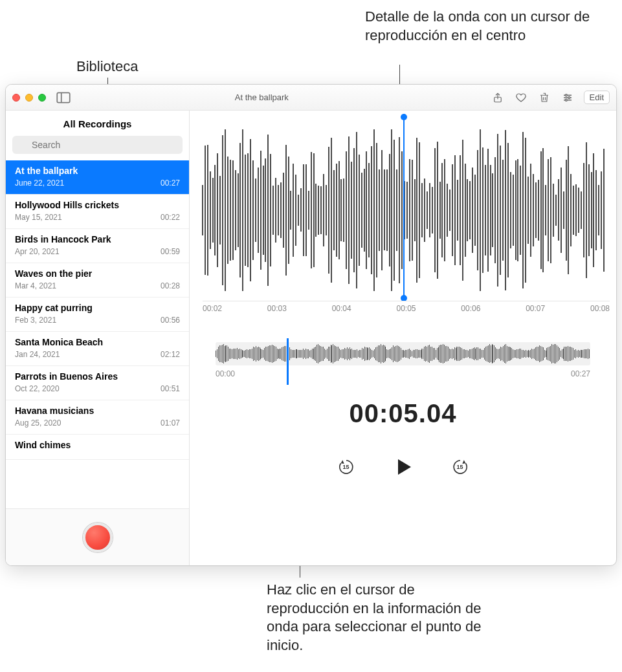 The height and width of the screenshot is (672, 622). Describe the element at coordinates (97, 205) in the screenshot. I see `recording-title: Hollywood Hills crickets` at that location.